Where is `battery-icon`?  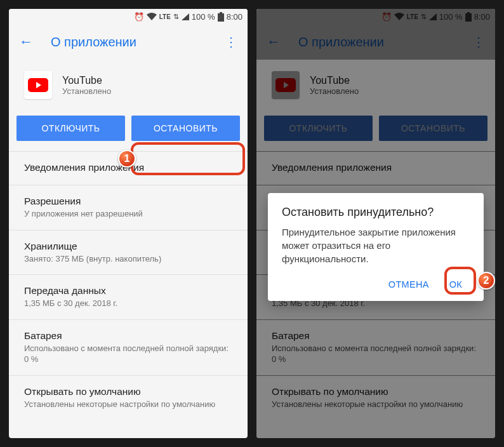 battery-icon is located at coordinates (221, 17).